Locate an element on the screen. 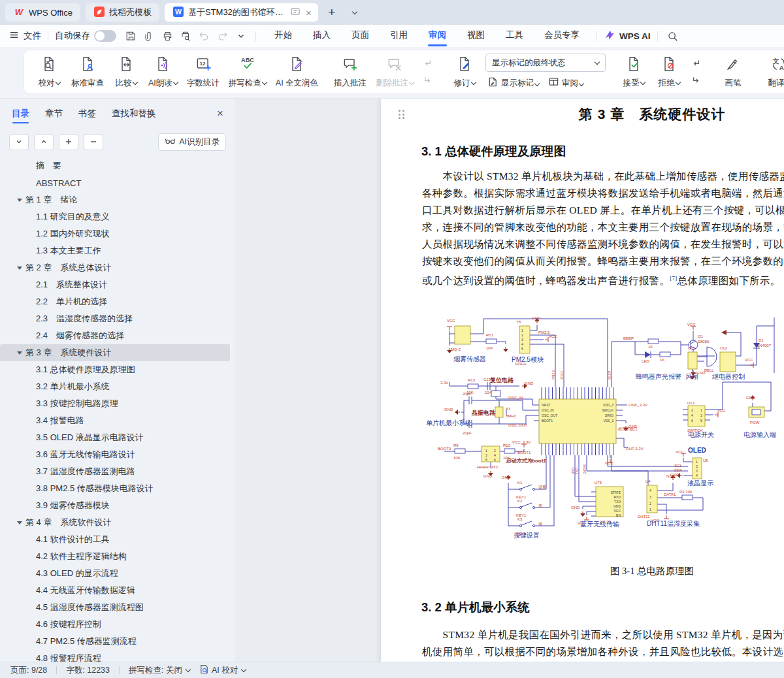 The height and width of the screenshot is (678, 784). ai-polish-button: AI 全文润色 is located at coordinates (297, 72).